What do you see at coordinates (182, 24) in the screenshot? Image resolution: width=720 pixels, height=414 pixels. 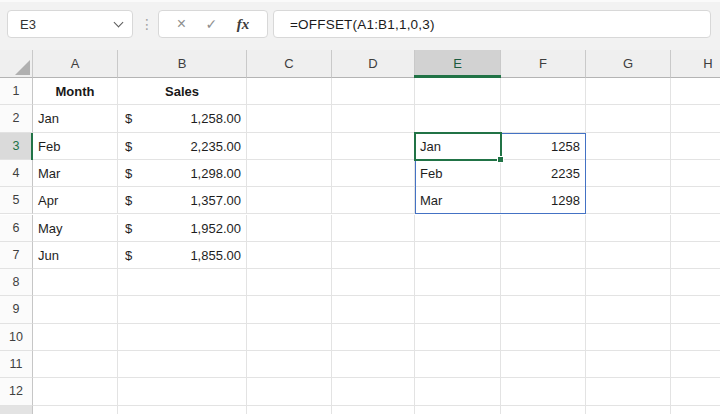 I see `cancel-icon: ×` at bounding box center [182, 24].